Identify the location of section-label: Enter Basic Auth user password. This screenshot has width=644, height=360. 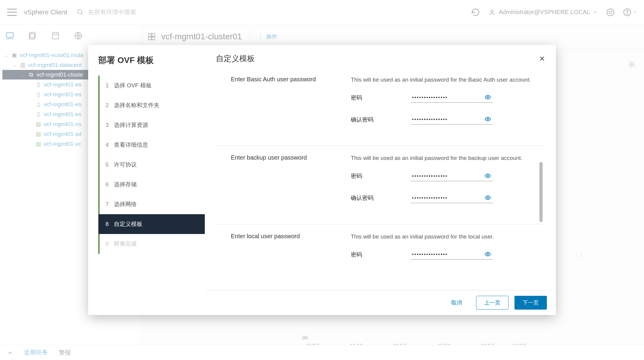
(291, 106).